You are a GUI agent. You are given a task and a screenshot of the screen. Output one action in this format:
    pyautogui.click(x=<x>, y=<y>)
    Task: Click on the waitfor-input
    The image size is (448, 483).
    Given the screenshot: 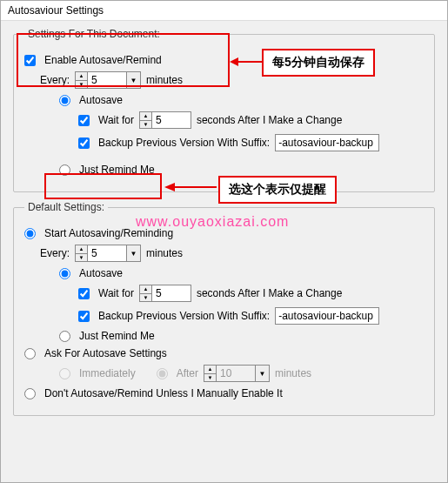 What is the action you would take?
    pyautogui.click(x=171, y=120)
    